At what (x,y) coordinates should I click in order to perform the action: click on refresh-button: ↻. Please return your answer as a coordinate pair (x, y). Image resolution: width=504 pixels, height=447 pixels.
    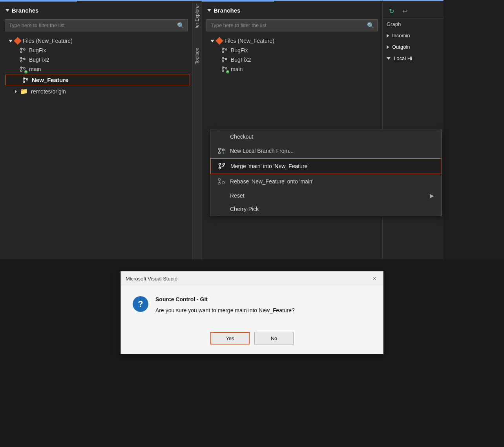
    Looking at the image, I should click on (391, 11).